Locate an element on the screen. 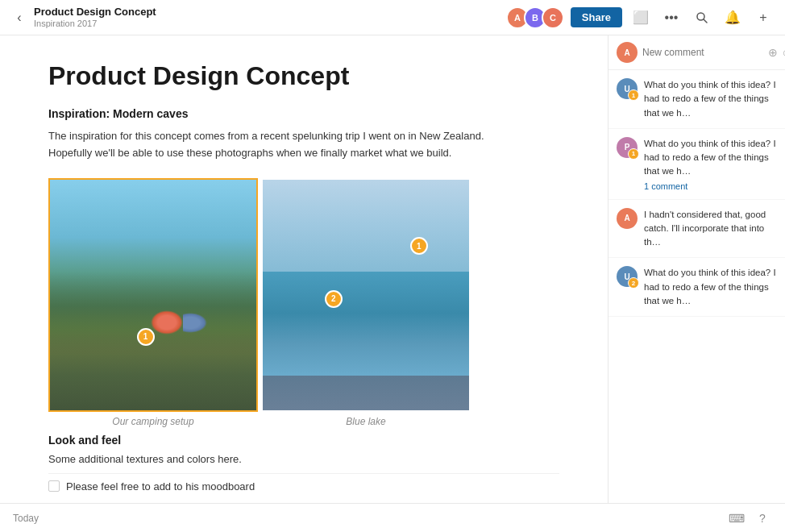  comment-body: I hadn't considered that, good catch. I'… is located at coordinates (711, 229).